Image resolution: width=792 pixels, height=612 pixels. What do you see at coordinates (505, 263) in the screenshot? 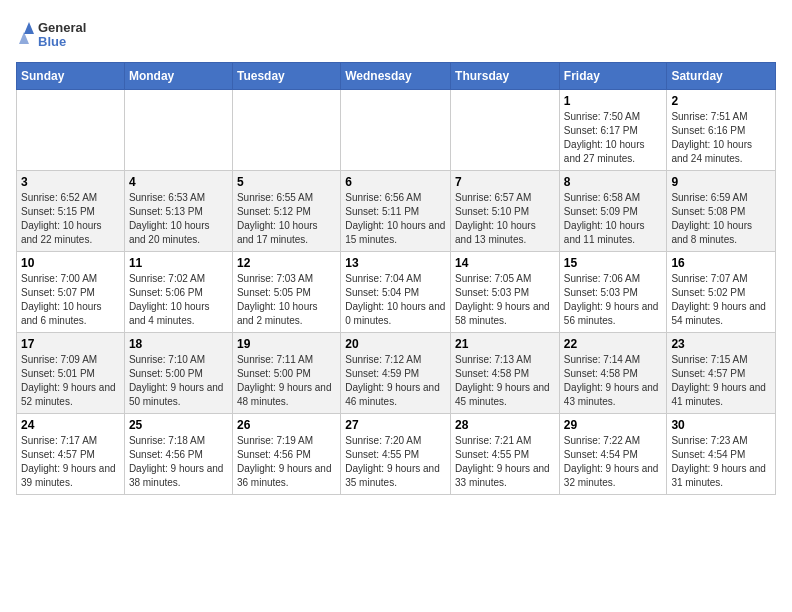
I see `day-number: 14` at bounding box center [505, 263].